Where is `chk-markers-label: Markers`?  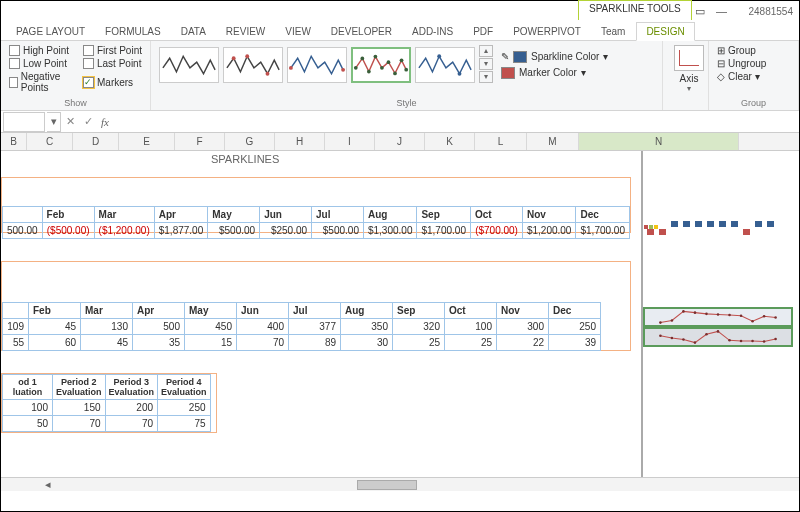 chk-markers-label: Markers is located at coordinates (115, 82).